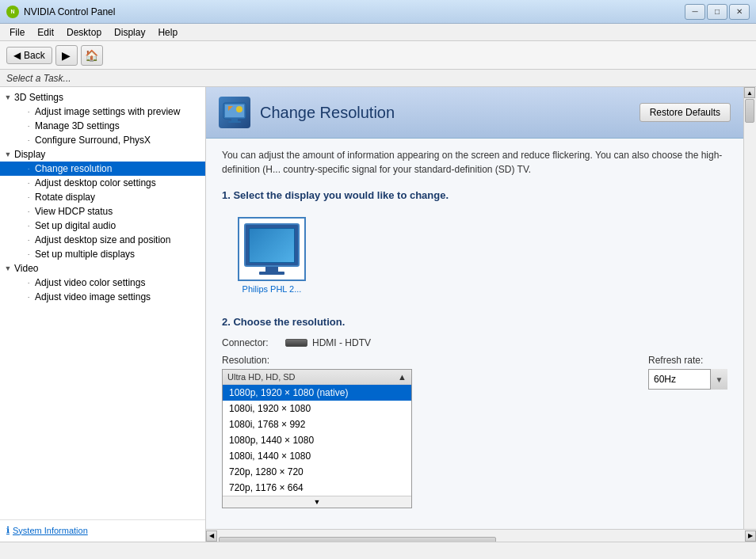  What do you see at coordinates (103, 169) in the screenshot?
I see `sidebar-item-change-resolution: · Change resolution` at bounding box center [103, 169].